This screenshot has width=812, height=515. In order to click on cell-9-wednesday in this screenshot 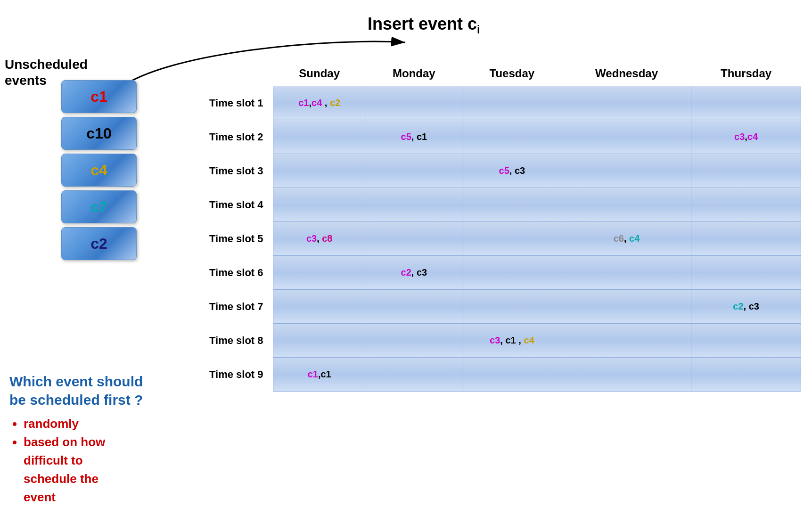, I will do `click(626, 375)`.